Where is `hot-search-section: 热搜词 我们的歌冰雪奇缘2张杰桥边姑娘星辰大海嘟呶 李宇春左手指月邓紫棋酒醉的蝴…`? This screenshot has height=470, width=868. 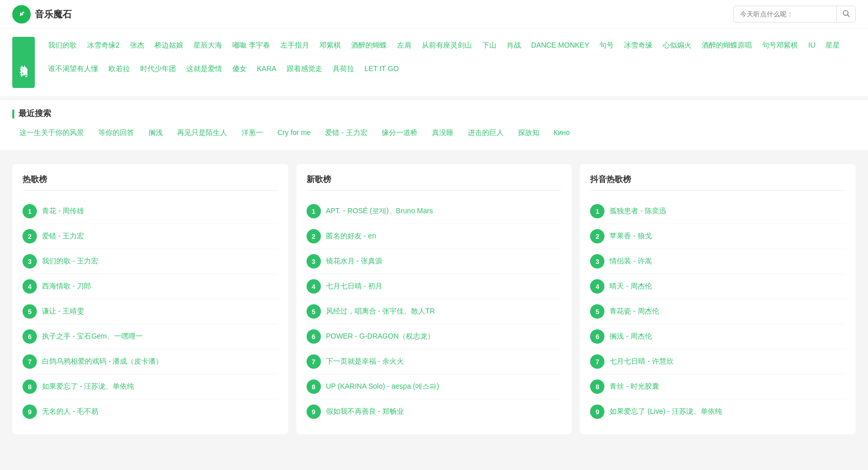 hot-search-section: 热搜词 我们的歌冰雪奇缘2张杰桥边姑娘星辰大海嘟呶 李宇春左手指月邓紫棋酒醉的蝴… is located at coordinates (434, 62).